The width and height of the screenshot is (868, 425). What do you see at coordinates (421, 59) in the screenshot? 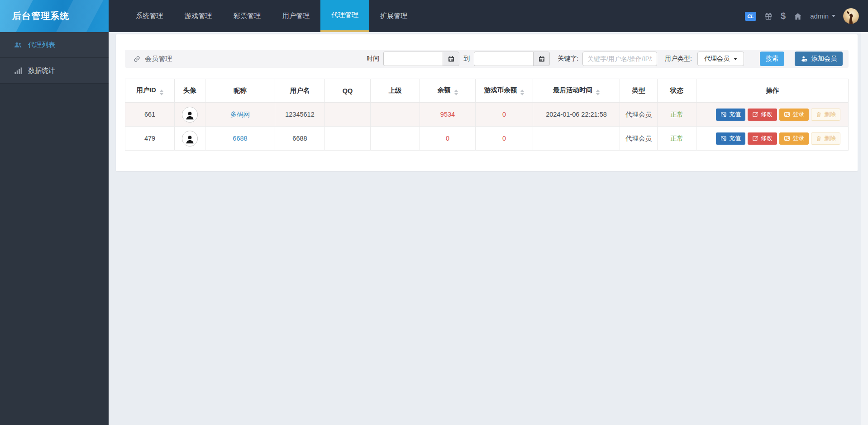
I see `time-from-group` at bounding box center [421, 59].